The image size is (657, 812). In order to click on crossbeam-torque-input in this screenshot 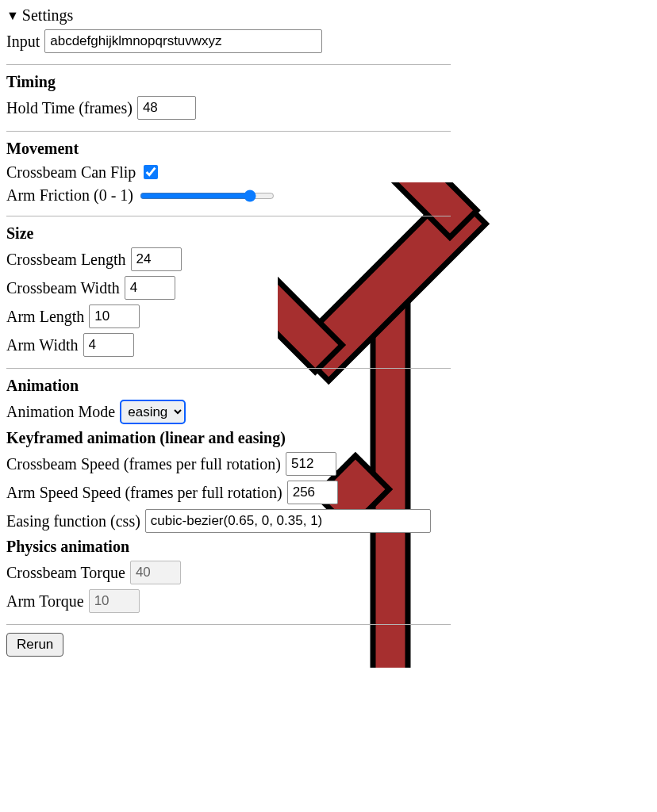, I will do `click(156, 573)`.